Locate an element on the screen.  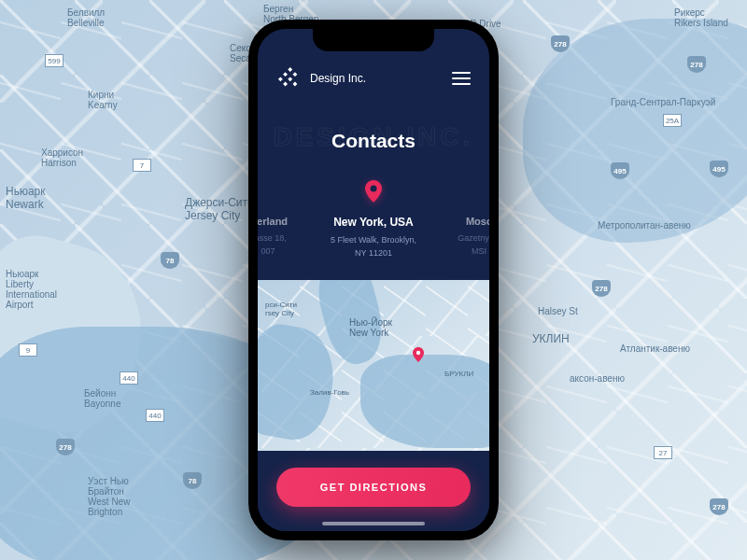
map-label: Атлантик-авеню is located at coordinates (655, 349).